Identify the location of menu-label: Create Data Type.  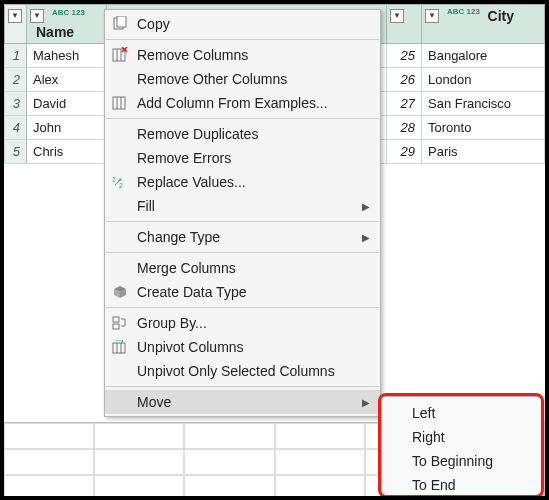
(254, 292).